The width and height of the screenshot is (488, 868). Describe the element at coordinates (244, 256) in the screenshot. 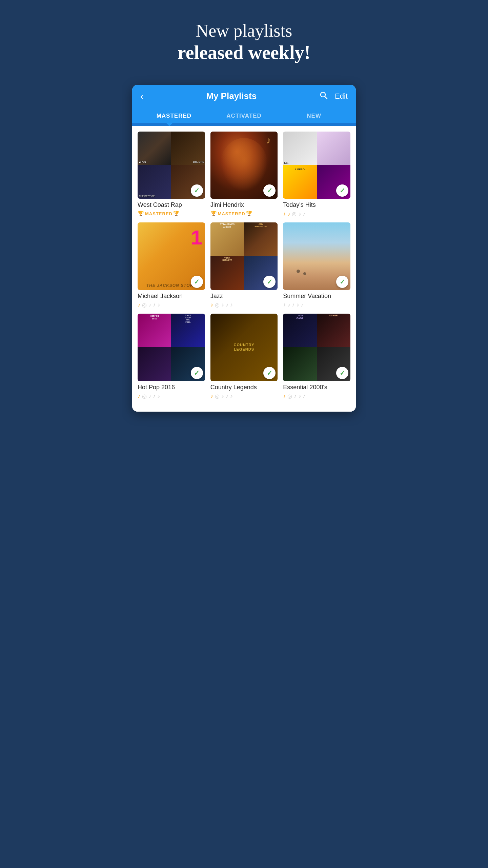

I see `playlist-cover-jazz: ETTA JAMESat last! AMYWINEHOUSE TONYBENN…` at that location.